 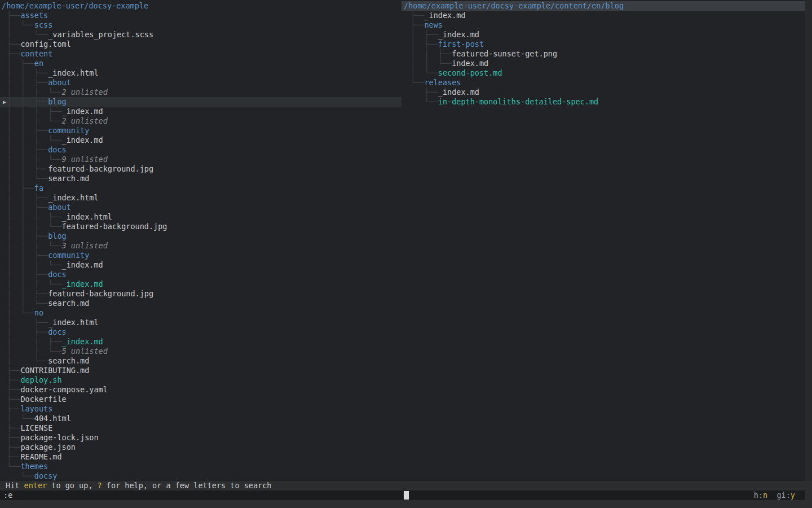 What do you see at coordinates (603, 63) in the screenshot?
I see `tree-row-index.md: │ │ └──index.md` at bounding box center [603, 63].